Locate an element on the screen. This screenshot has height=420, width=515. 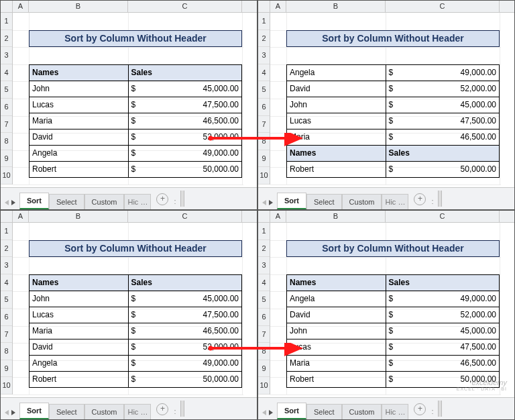
table-row: Lucas$47,500.00 is located at coordinates (135, 105).